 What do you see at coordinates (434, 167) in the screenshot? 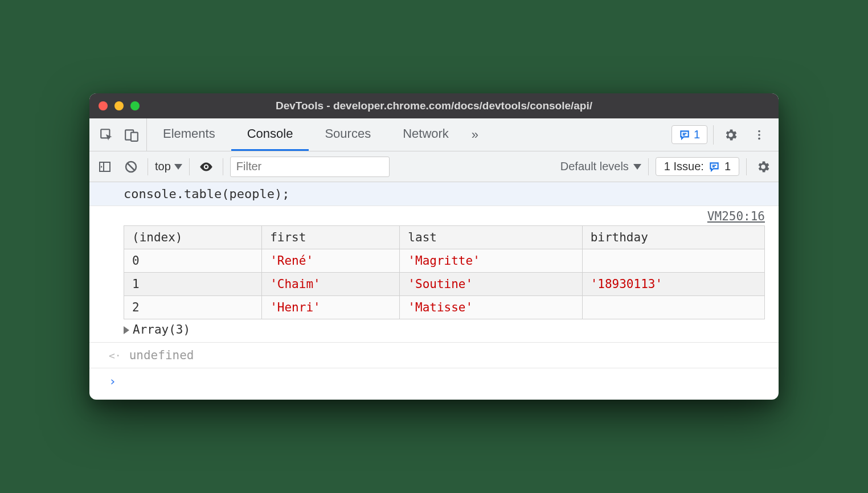
I see `console-toolbar: top Default levels 1 Issue: 1` at bounding box center [434, 167].